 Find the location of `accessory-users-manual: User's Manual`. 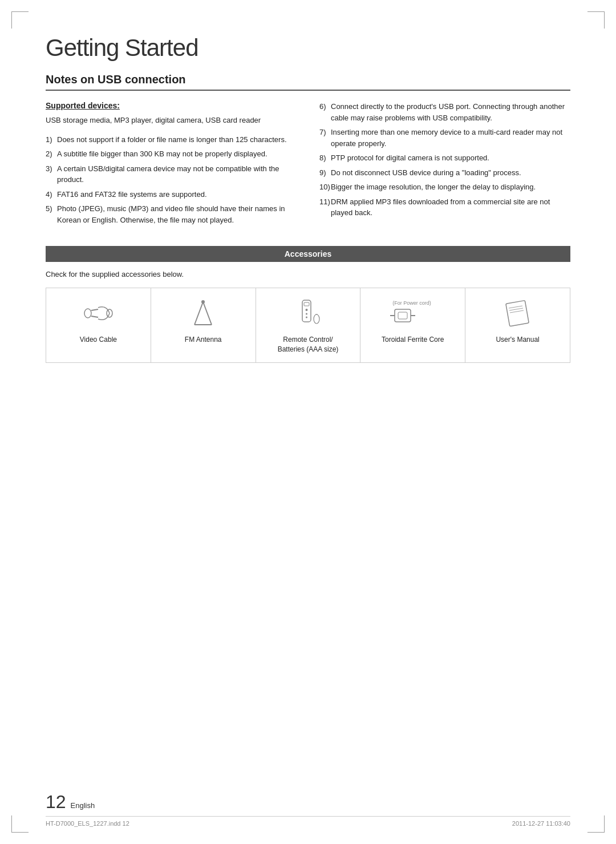

accessory-users-manual: User's Manual is located at coordinates (518, 325).